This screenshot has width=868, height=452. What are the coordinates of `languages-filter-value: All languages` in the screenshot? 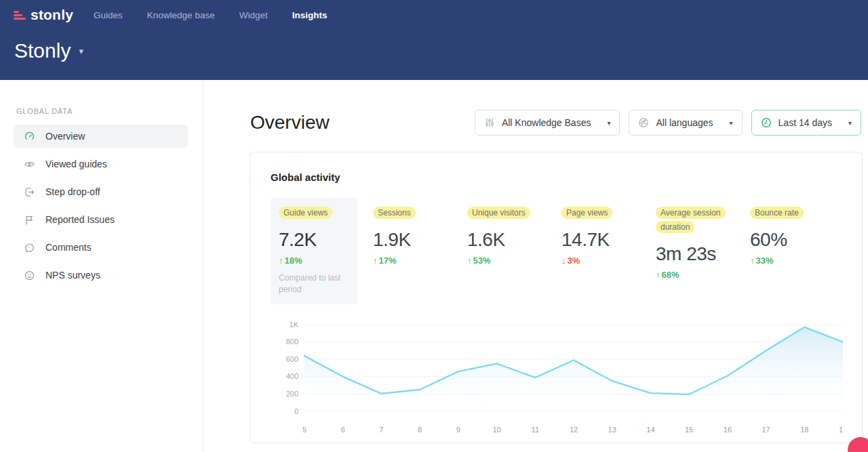 It's located at (684, 123).